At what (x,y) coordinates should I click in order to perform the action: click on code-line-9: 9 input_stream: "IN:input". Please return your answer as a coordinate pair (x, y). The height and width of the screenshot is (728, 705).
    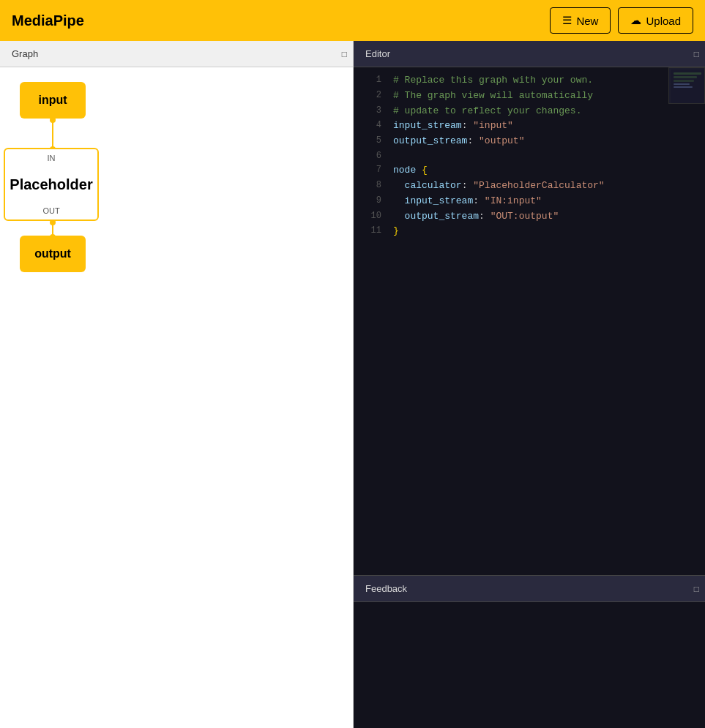
    Looking at the image, I should click on (529, 202).